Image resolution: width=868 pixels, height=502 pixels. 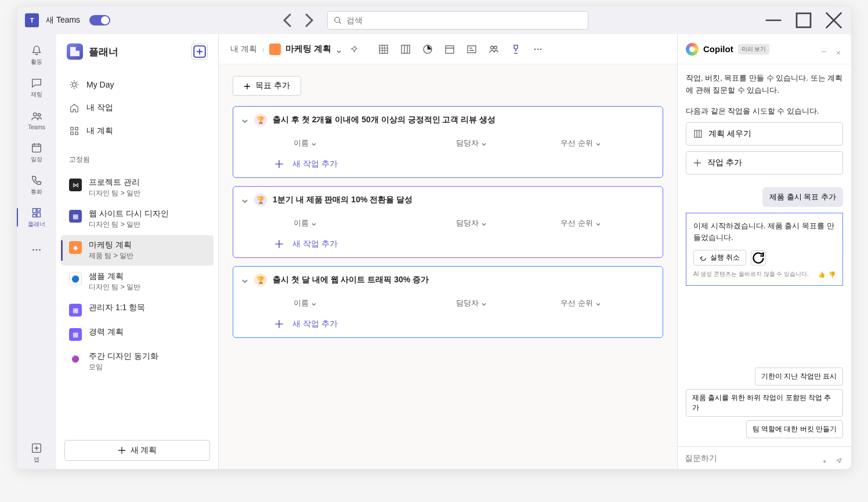 What do you see at coordinates (804, 20) in the screenshot?
I see `window-maximize-button` at bounding box center [804, 20].